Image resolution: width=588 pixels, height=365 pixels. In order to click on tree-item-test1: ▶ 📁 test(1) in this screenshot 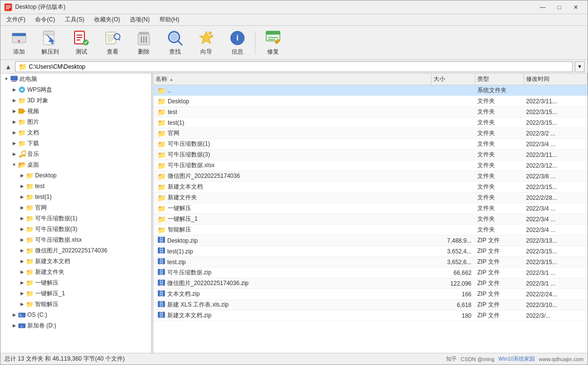, I will do `click(76, 197)`.